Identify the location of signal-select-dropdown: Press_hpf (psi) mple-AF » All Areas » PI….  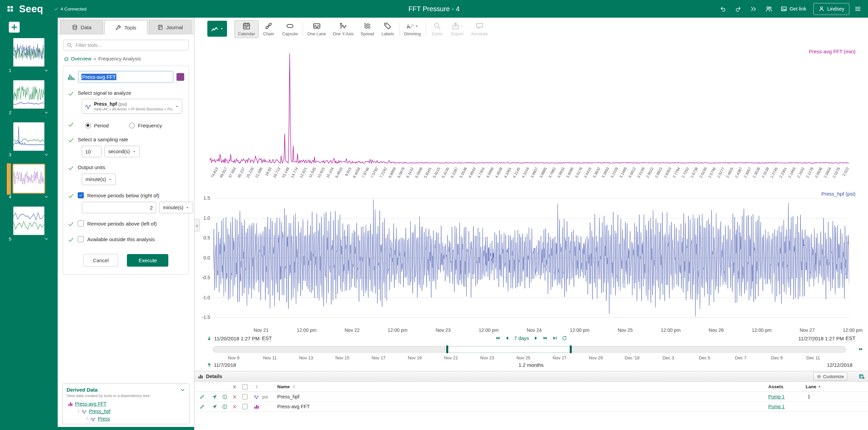
(132, 106).